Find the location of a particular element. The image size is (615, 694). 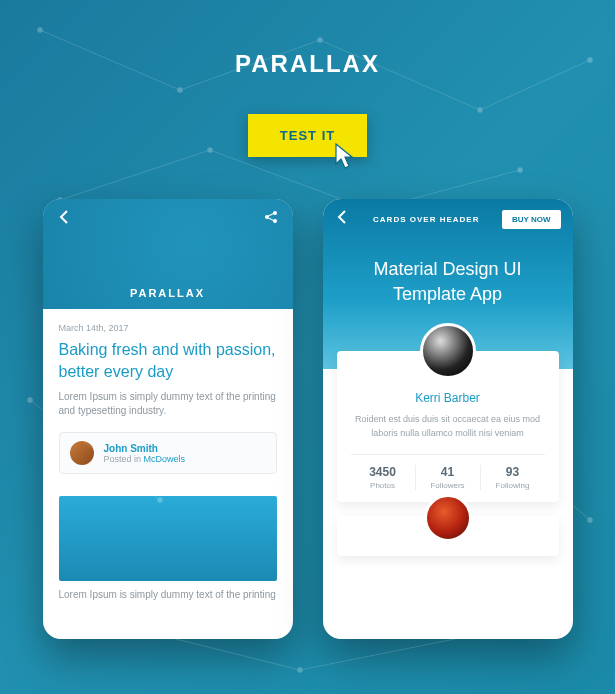

author-card: John Smith Posted in McDowels is located at coordinates (168, 453).